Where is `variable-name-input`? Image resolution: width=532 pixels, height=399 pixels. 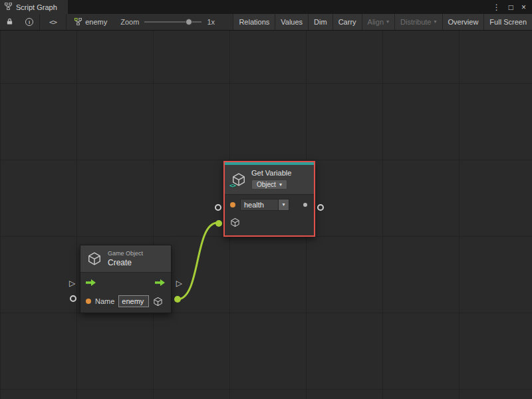
variable-name-input is located at coordinates (259, 205).